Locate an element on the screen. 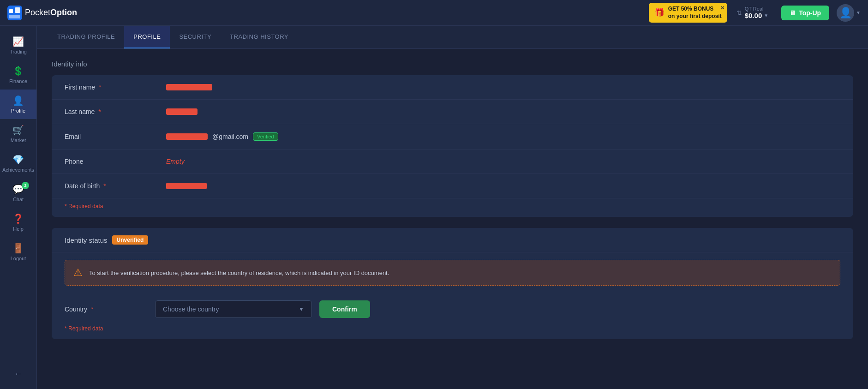 This screenshot has height=389, width=868. identity-status-label: Identity status is located at coordinates (86, 240).